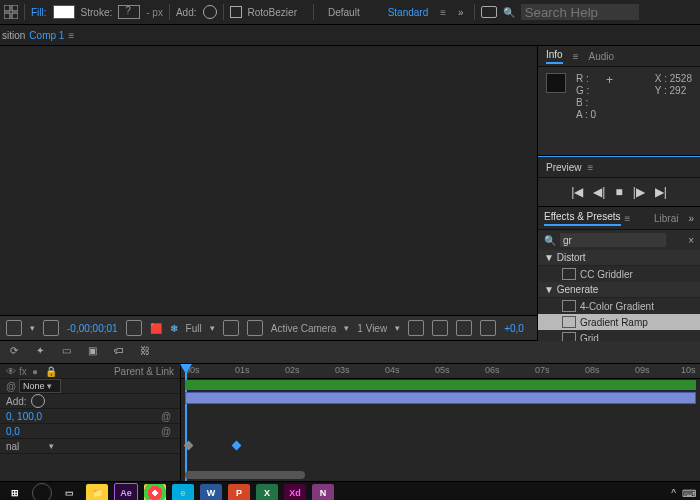 The image size is (700, 500). I want to click on stroke-swatch, so click(129, 12).